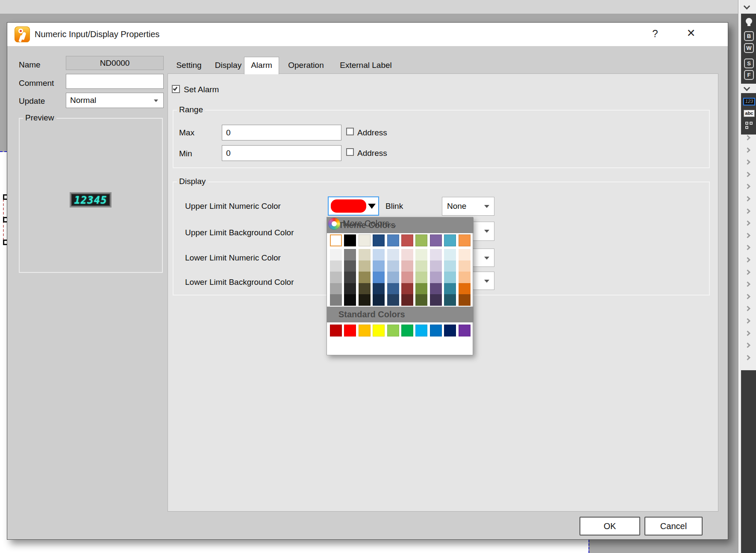  Describe the element at coordinates (749, 48) in the screenshot. I see `word-button-icon: W` at that location.